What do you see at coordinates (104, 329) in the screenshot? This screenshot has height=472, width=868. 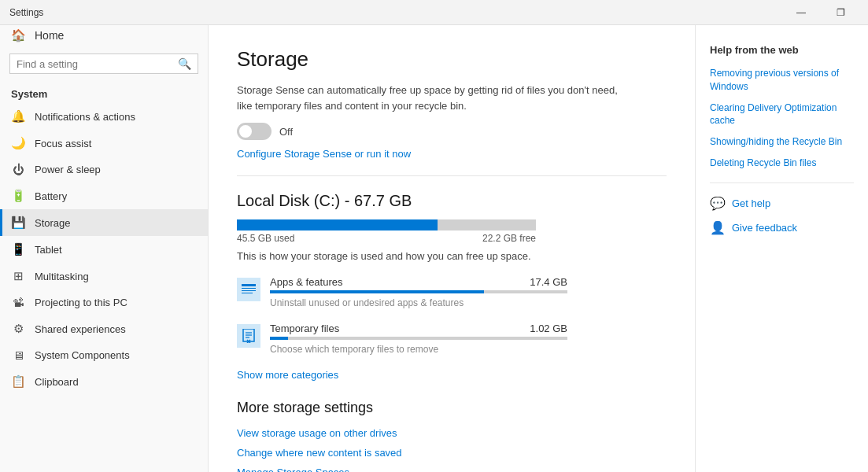 I see `sidebar-item-shared-experiences: ⚙ Shared experiences` at bounding box center [104, 329].